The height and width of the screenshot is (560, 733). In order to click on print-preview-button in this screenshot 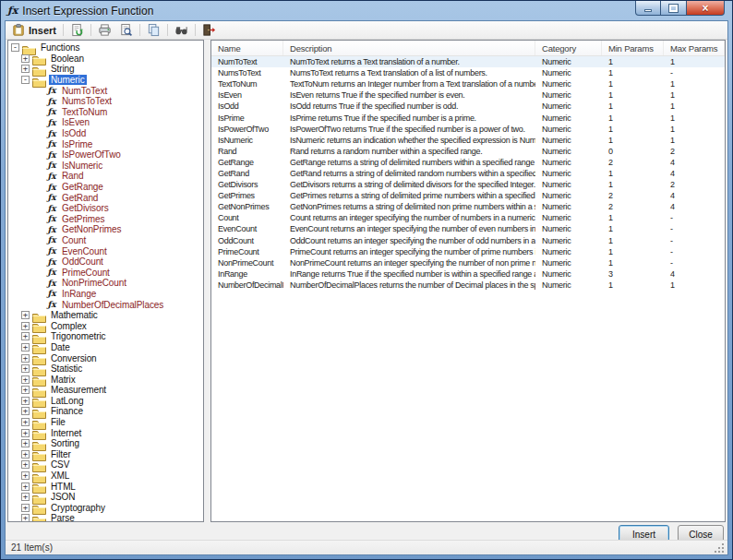, I will do `click(126, 30)`.